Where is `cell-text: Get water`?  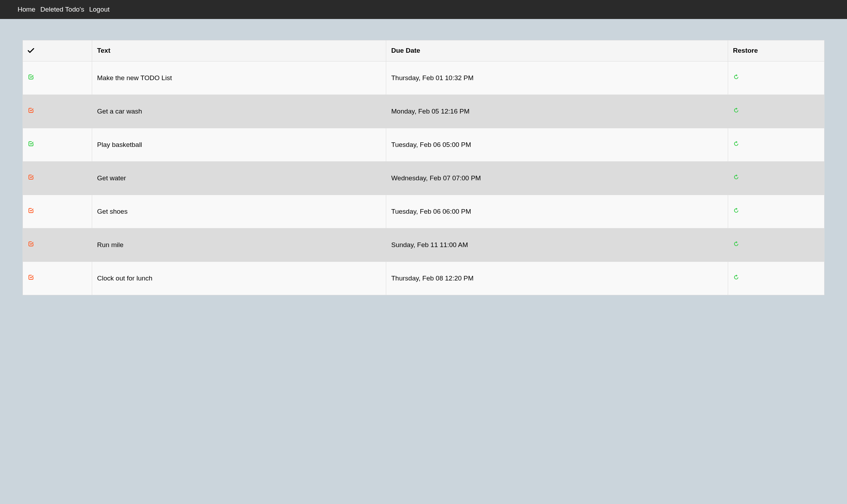
cell-text: Get water is located at coordinates (239, 178).